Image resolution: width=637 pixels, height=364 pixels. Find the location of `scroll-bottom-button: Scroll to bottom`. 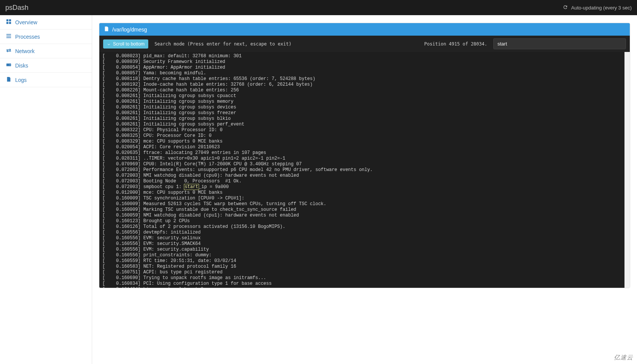

scroll-bottom-button: Scroll to bottom is located at coordinates (126, 44).